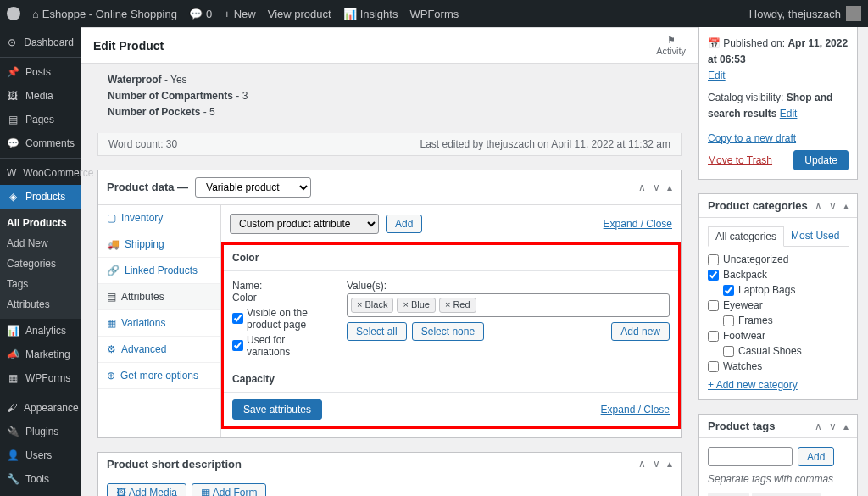 Image resolution: width=868 pixels, height=496 pixels. I want to click on marketing-icon: 📣, so click(13, 354).